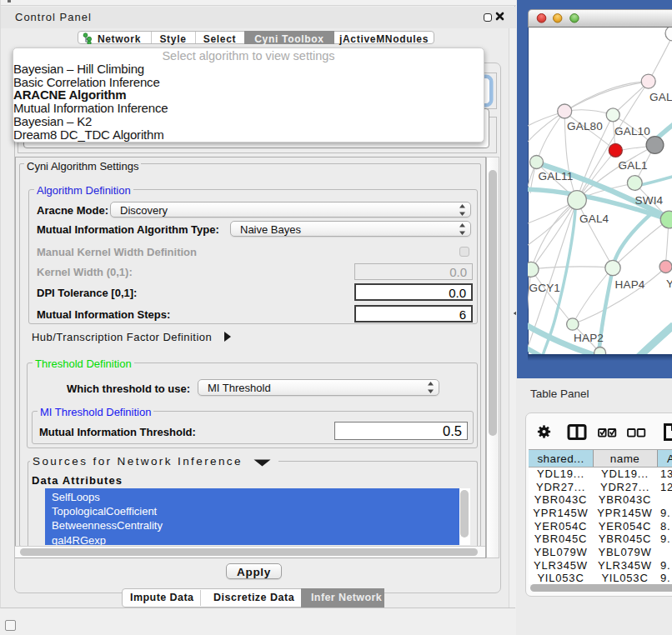  What do you see at coordinates (660, 97) in the screenshot?
I see `svg-text: GAL2` at bounding box center [660, 97].